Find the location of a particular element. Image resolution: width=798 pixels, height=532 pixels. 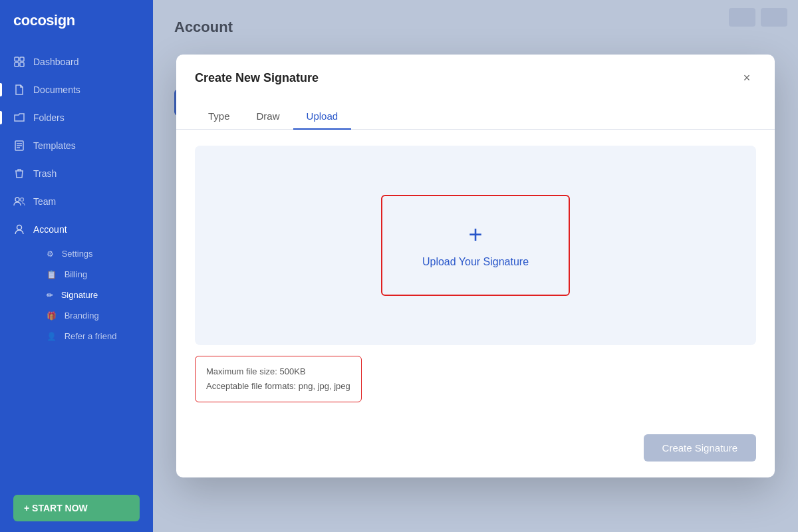

signature-icon: ✏ is located at coordinates (50, 295).